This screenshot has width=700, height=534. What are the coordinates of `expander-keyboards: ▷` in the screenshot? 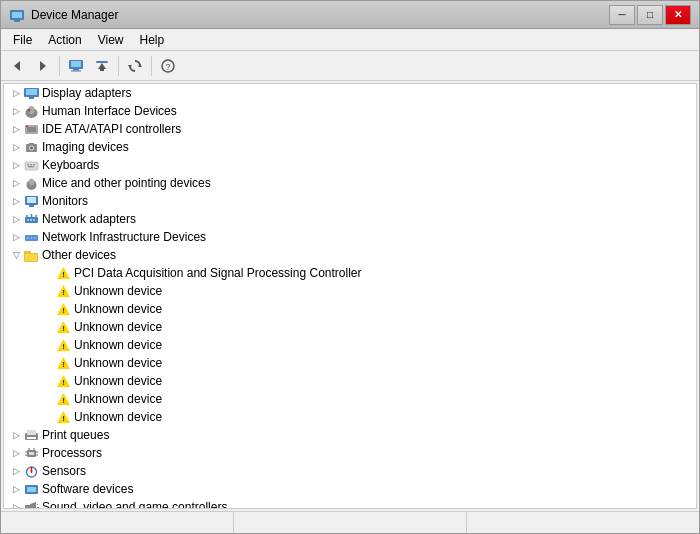 It's located at (16, 165).